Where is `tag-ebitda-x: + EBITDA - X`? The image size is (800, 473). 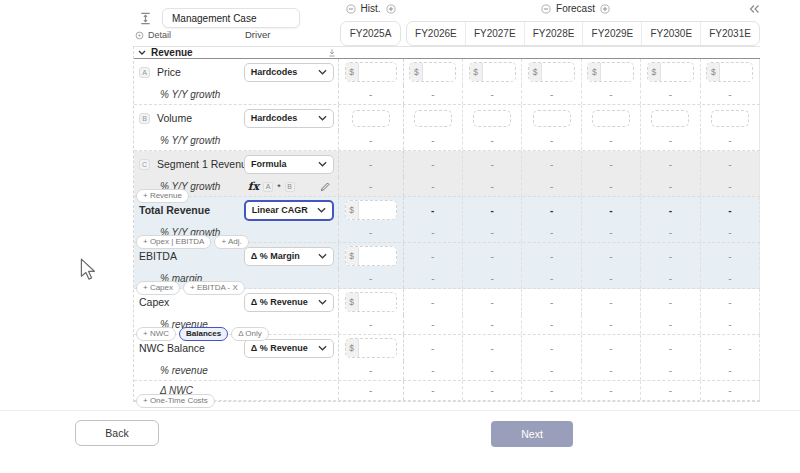
tag-ebitda-x: + EBITDA - X is located at coordinates (214, 288).